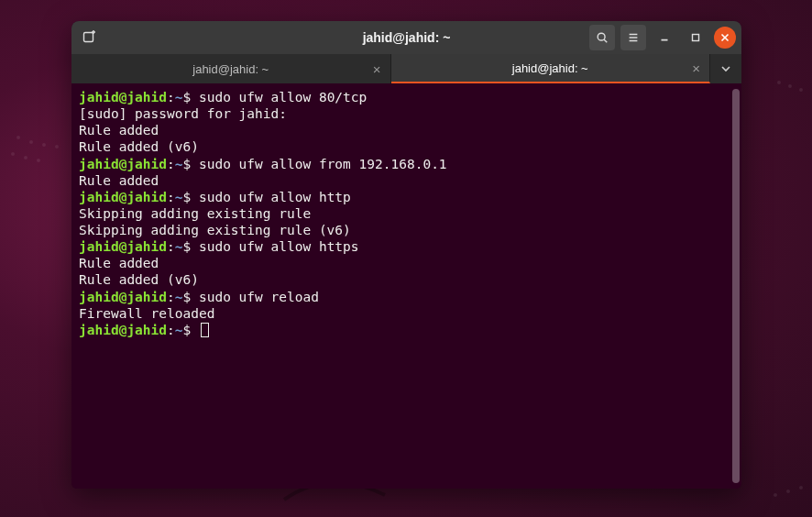  I want to click on minimize-button, so click(664, 38).